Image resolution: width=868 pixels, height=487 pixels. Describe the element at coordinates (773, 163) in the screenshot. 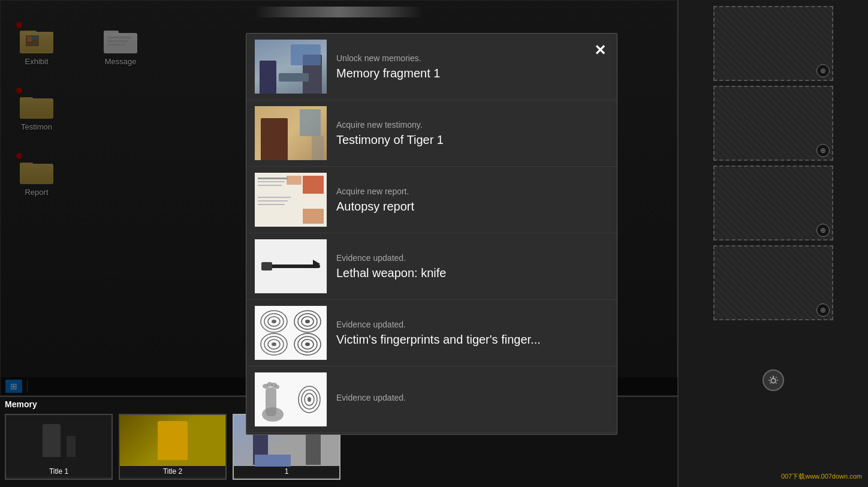

I see `evidence-slots: ⊕ ⊕ ⊕ ⊕` at that location.